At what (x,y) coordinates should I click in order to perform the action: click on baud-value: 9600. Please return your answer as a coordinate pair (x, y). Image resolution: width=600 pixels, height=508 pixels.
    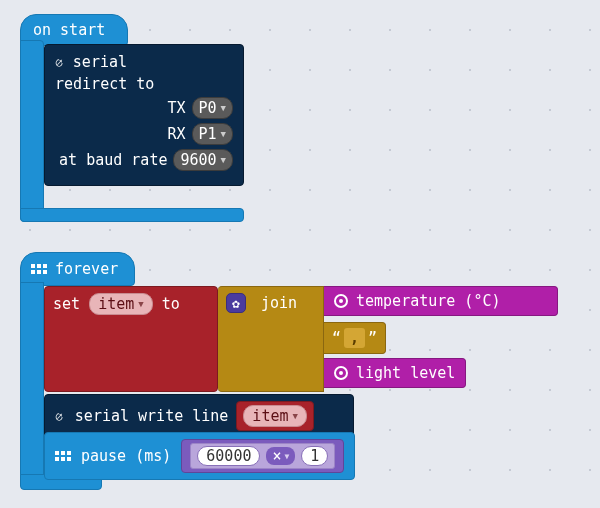
    Looking at the image, I should click on (198, 160).